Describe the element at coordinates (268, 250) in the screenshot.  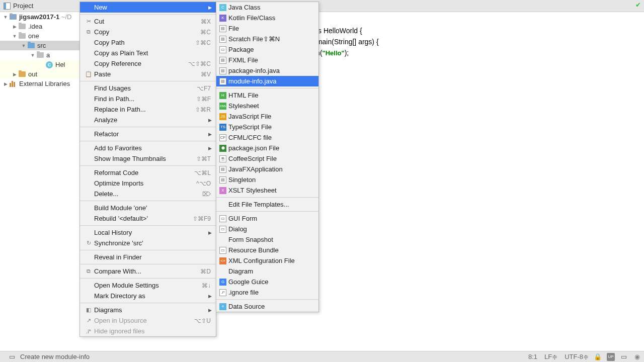
I see `menu-item-resource-bundle: ▭Resource Bundle` at that location.